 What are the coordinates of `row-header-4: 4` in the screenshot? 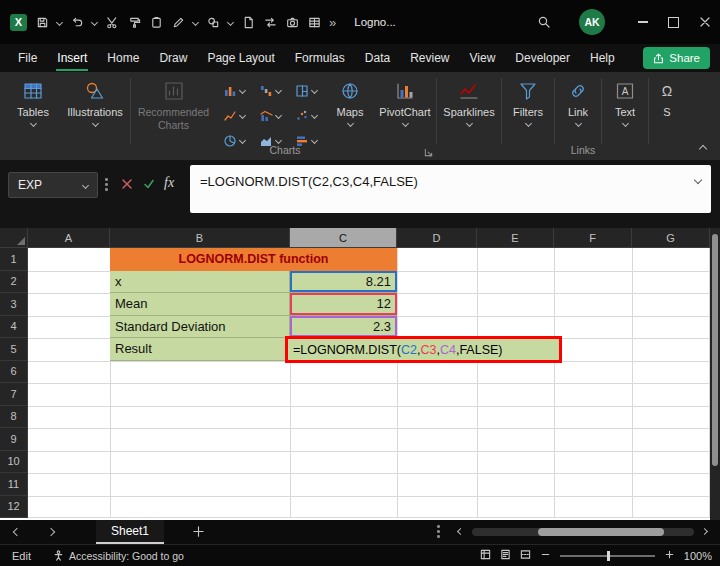 It's located at (14, 328).